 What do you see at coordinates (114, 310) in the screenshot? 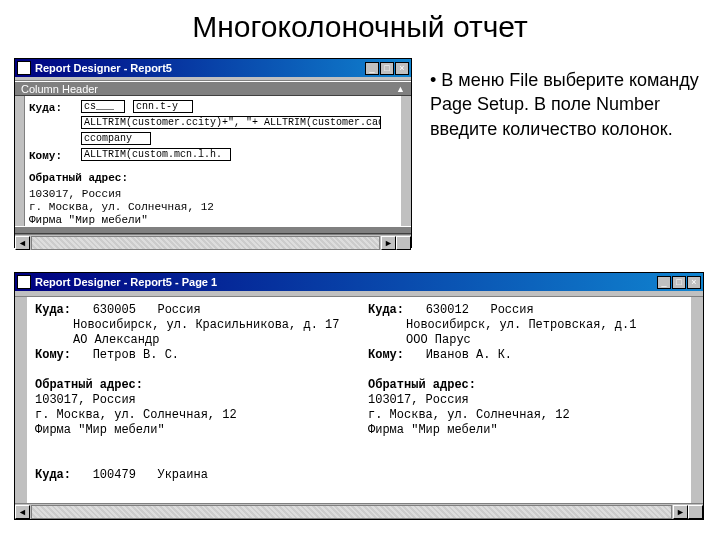
I see `kuda-code: 630005` at bounding box center [114, 310].